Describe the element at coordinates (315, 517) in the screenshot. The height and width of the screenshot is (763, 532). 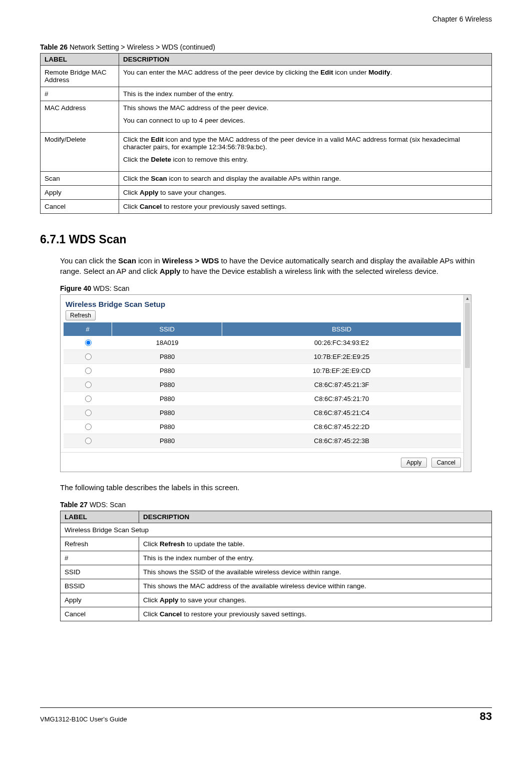
I see `table27-head-desc: DESCRIPTION` at that location.